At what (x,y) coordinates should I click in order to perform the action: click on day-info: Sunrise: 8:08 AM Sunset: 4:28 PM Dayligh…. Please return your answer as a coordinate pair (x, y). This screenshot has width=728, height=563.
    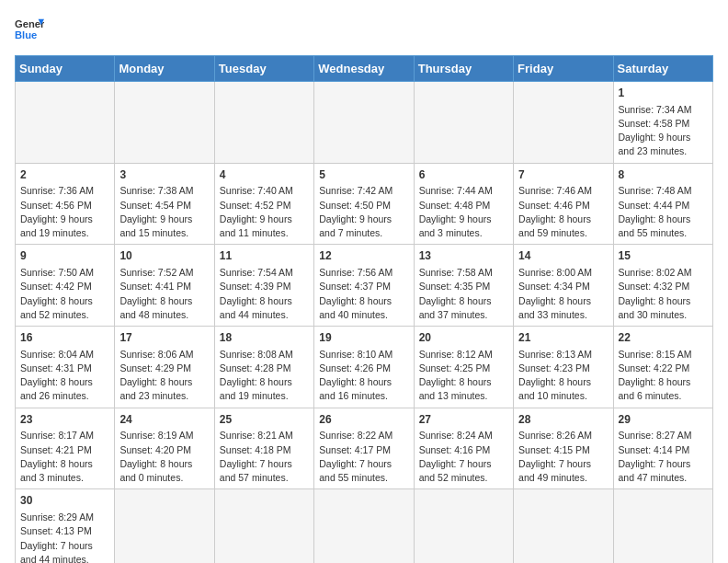
    Looking at the image, I should click on (265, 375).